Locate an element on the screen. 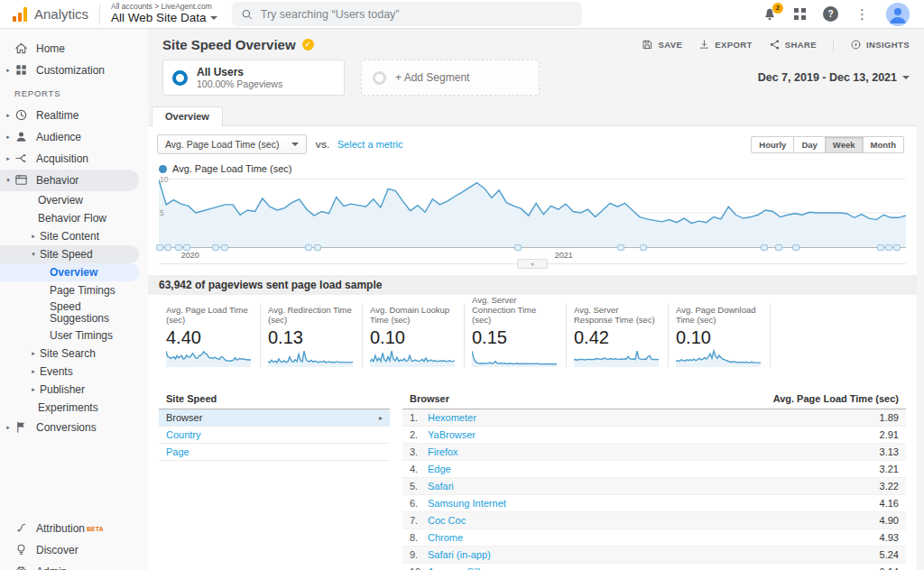 The width and height of the screenshot is (924, 570). apps-grid-icon is located at coordinates (799, 14).